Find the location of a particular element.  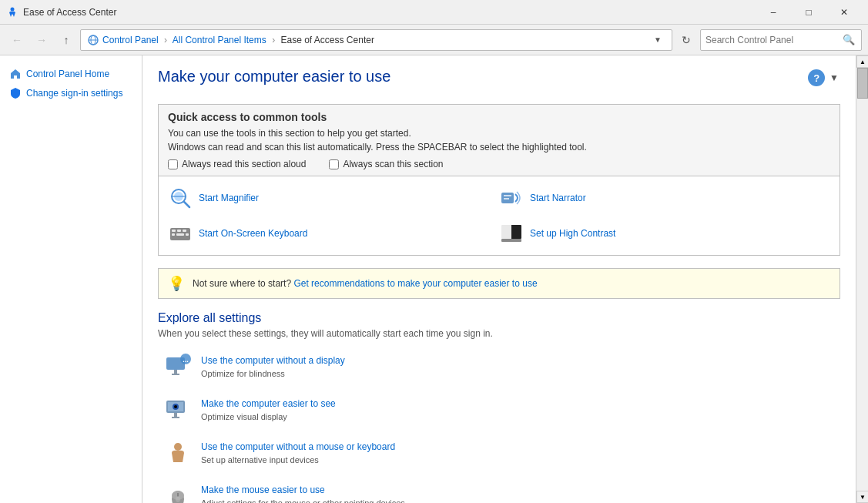

quick-access-header: Quick access to common tools You can use… is located at coordinates (499, 140).